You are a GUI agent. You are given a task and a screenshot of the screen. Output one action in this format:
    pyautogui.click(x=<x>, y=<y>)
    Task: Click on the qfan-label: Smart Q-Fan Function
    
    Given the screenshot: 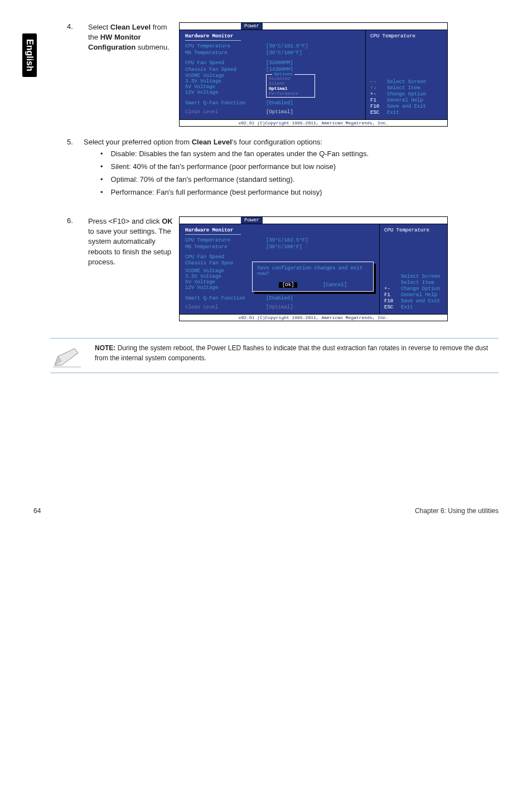 What is the action you would take?
    pyautogui.click(x=225, y=103)
    